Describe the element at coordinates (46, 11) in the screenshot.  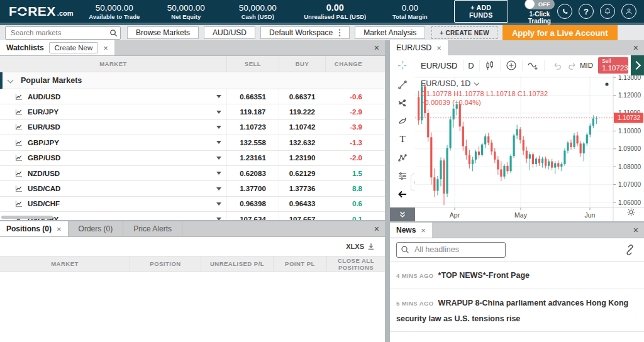
I see `forex-logo: FOREX .com` at that location.